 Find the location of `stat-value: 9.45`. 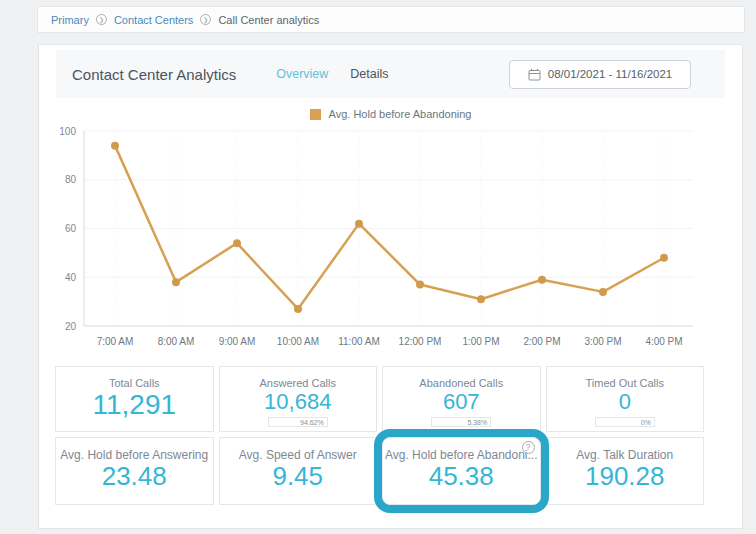

stat-value: 9.45 is located at coordinates (298, 477).